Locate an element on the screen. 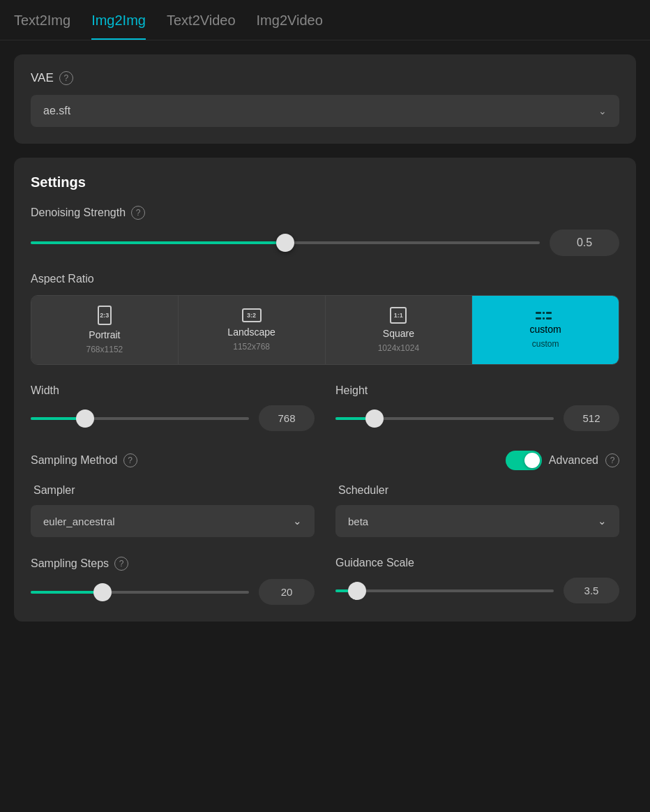 This screenshot has width=650, height=812. width-slider-row: 768 is located at coordinates (173, 419).